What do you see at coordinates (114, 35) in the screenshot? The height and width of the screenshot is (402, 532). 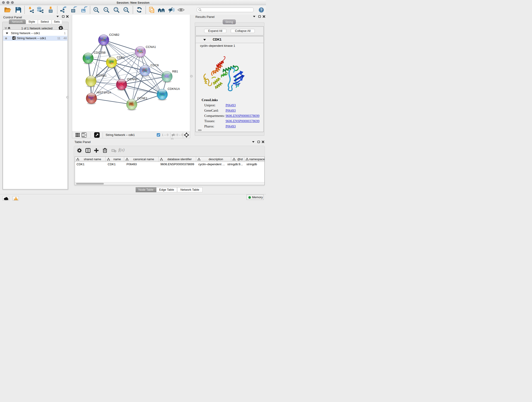 I see `svg-text: CCNB2` at bounding box center [114, 35].